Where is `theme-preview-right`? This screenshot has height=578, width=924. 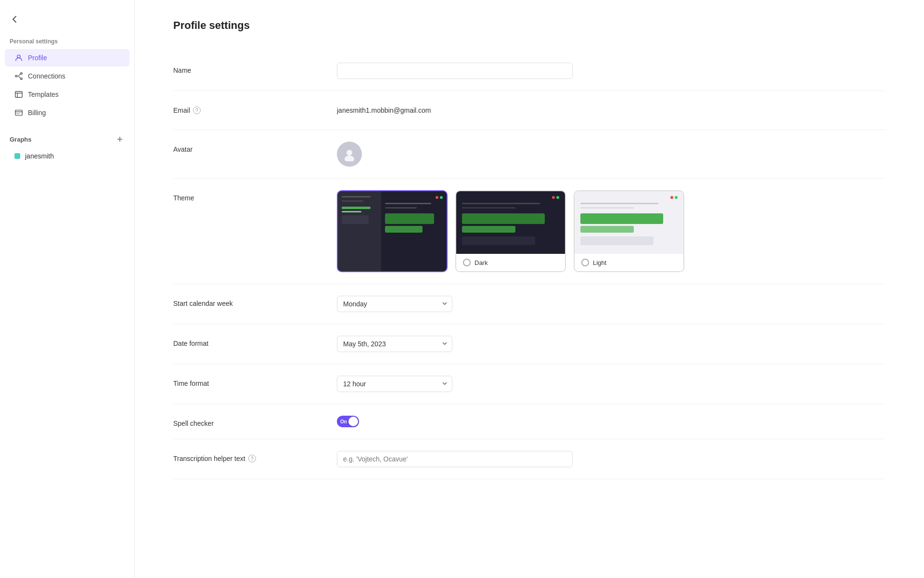
theme-preview-right is located at coordinates (414, 231).